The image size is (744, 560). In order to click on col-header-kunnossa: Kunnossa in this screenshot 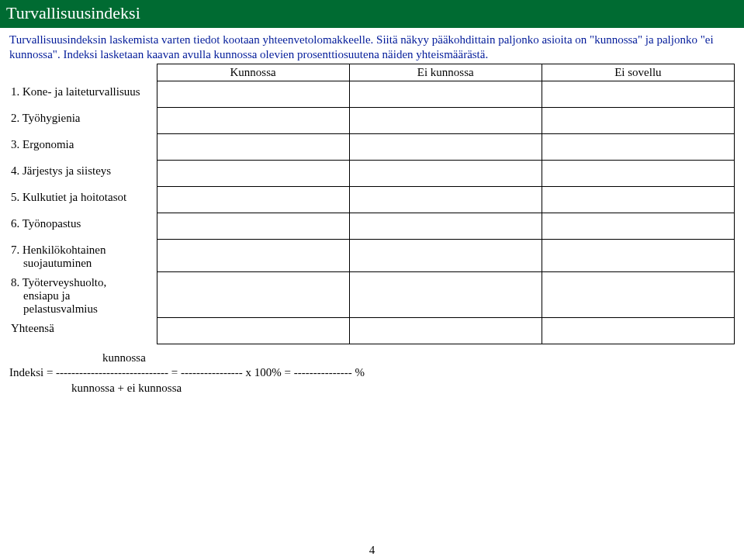, I will do `click(253, 72)`.